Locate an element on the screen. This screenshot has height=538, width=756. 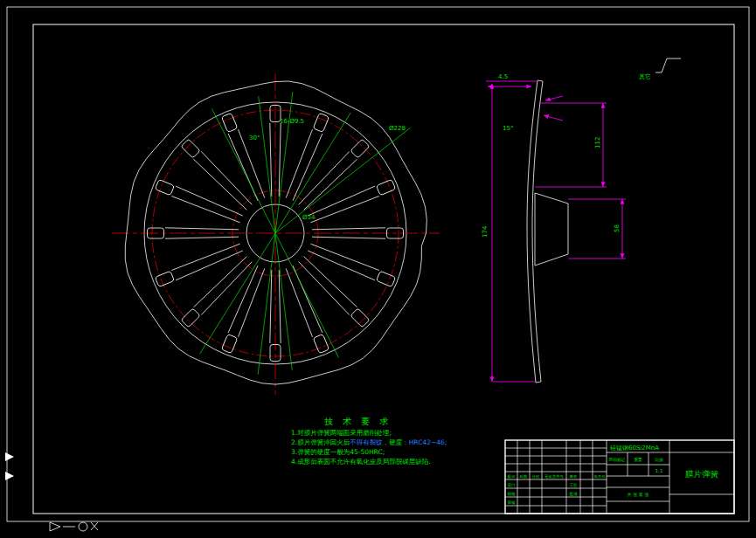
section-bottom-cap is located at coordinates (538, 383).